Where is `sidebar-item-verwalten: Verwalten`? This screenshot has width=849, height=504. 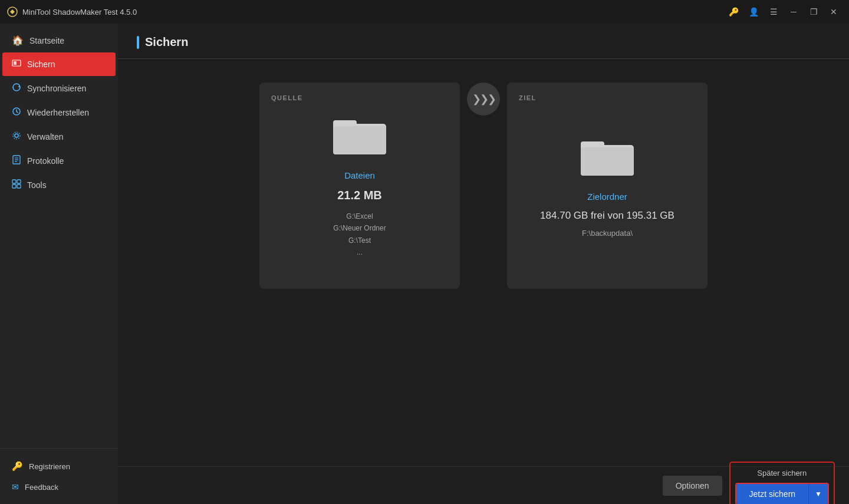 sidebar-item-verwalten: Verwalten is located at coordinates (59, 137).